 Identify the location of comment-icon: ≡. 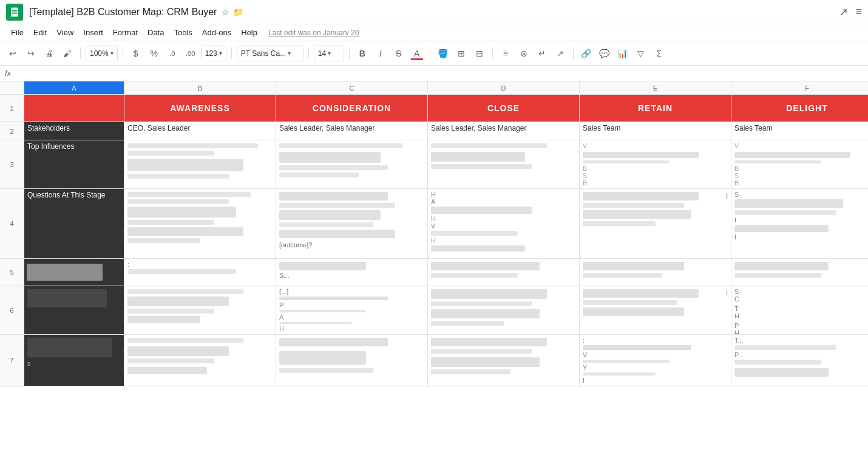
(858, 12).